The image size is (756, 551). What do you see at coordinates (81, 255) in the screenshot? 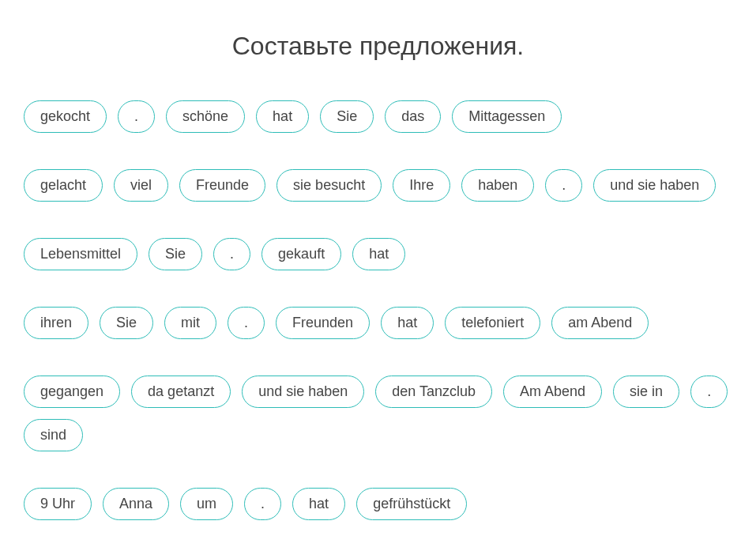
I see `word-chip: Lebensmittel` at bounding box center [81, 255].